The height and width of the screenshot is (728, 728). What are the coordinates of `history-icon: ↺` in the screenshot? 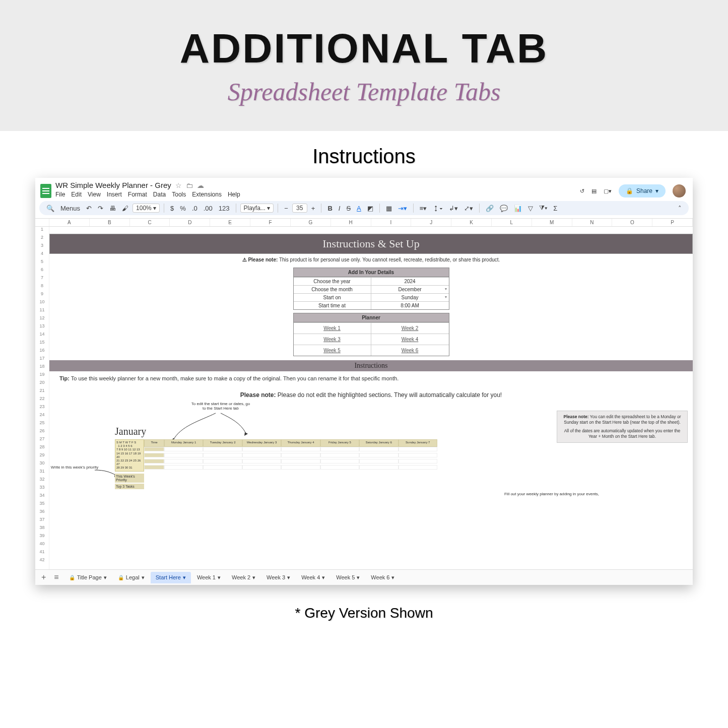 It's located at (582, 191).